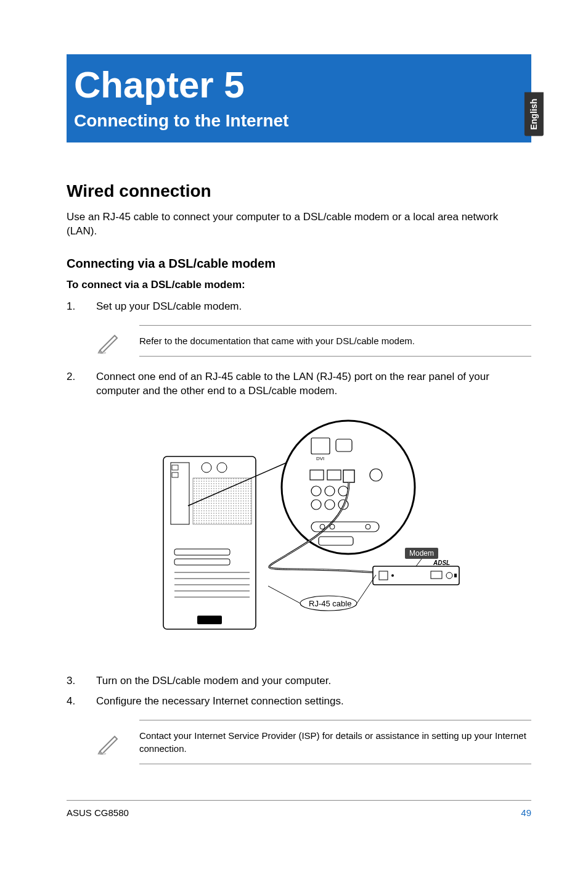  I want to click on subsection-heading: Connecting via a DSL/cable modem, so click(299, 264).